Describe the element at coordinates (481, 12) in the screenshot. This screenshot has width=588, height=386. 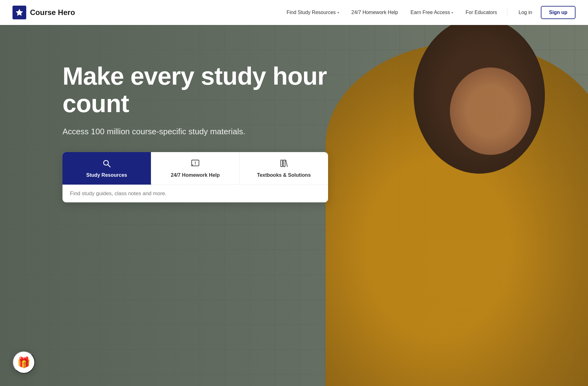
I see `nav-for-educators-label: For Educators` at that location.